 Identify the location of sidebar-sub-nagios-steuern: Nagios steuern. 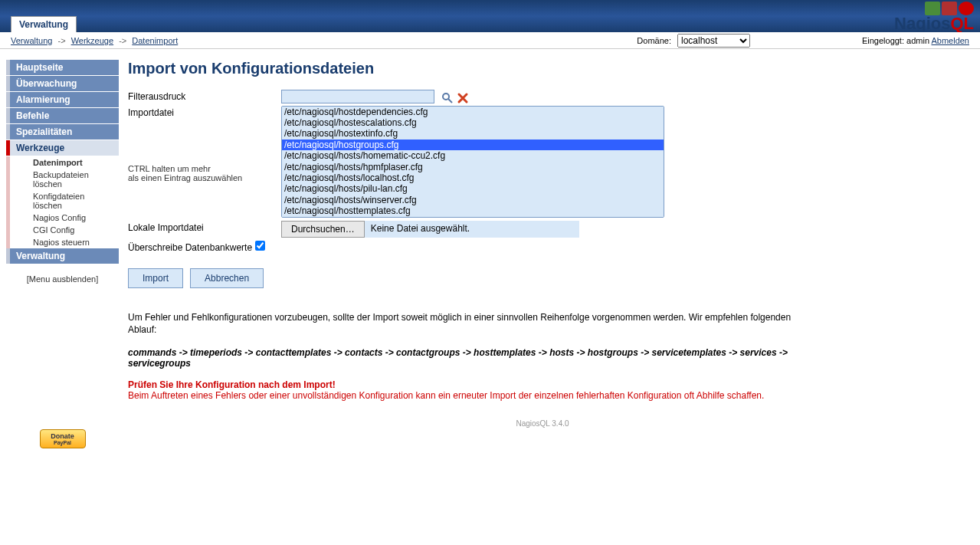
(63, 242).